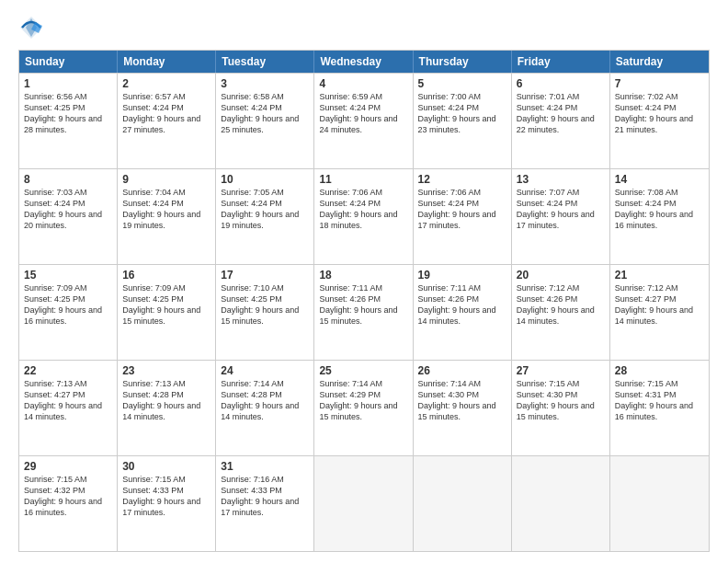 This screenshot has height=563, width=728. What do you see at coordinates (68, 466) in the screenshot?
I see `day-number: 29` at bounding box center [68, 466].